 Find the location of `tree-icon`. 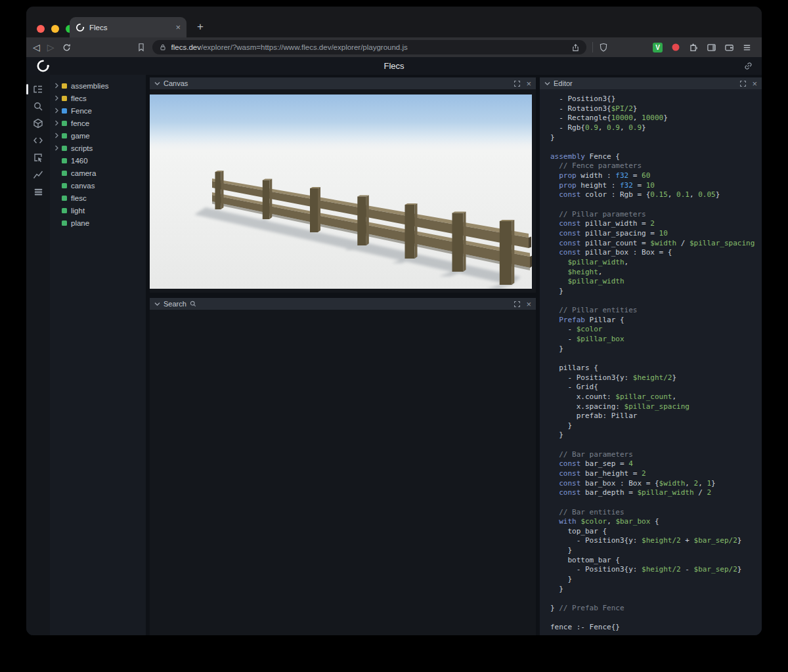

tree-icon is located at coordinates (38, 89).